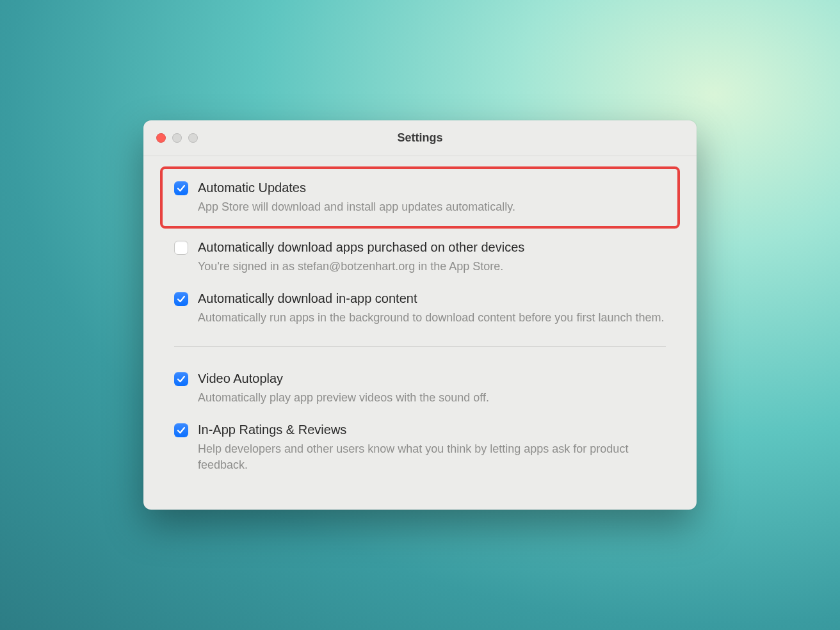 Image resolution: width=840 pixels, height=630 pixels. I want to click on minimize-button, so click(177, 138).